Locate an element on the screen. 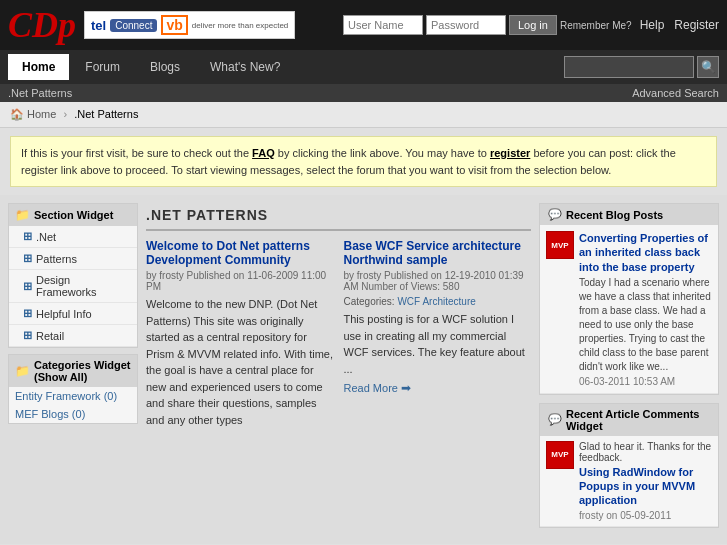 The height and width of the screenshot is (545, 727). categories-widget-label: Categories Widget (Show All) is located at coordinates (82, 371).